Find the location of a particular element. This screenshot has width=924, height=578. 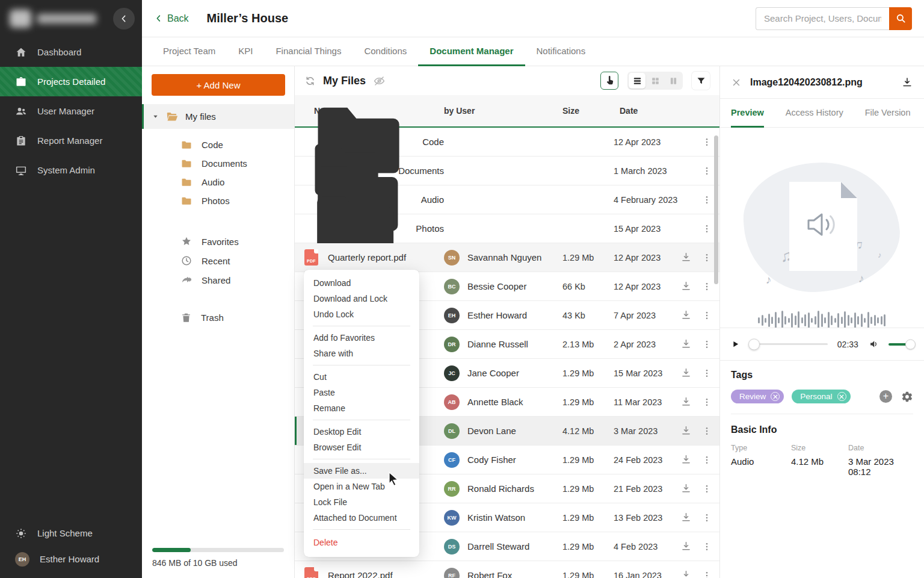

search-button is located at coordinates (901, 19).